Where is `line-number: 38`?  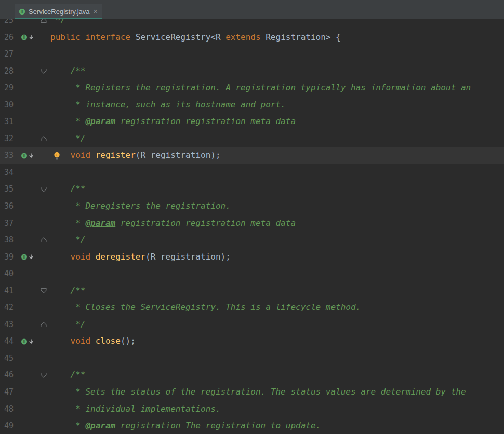
line-number: 38 is located at coordinates (9, 240).